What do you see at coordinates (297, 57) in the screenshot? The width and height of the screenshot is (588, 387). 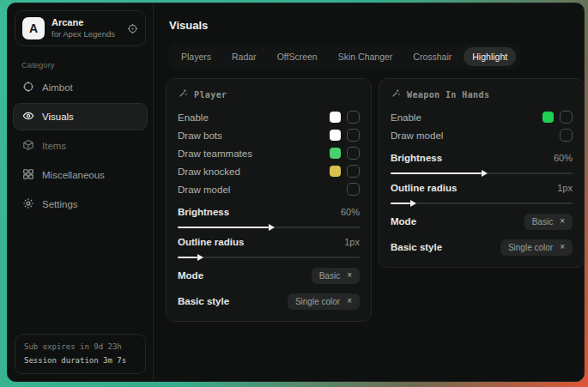 I see `tab-offscreen: OffScreen` at bounding box center [297, 57].